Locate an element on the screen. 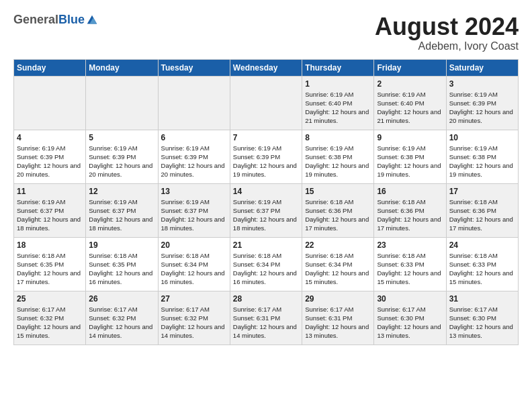  day-number: 21 is located at coordinates (266, 245).